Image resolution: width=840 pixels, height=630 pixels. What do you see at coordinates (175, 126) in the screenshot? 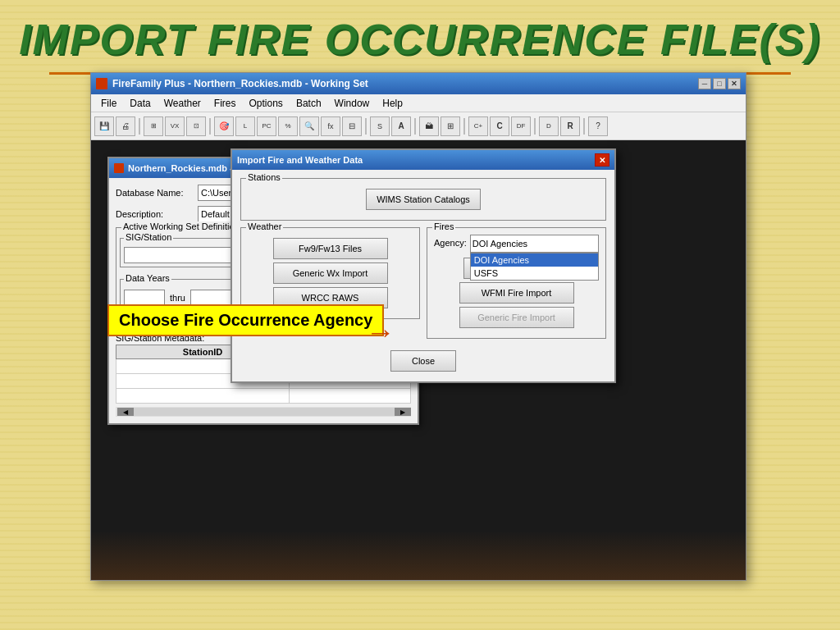
I see `toolbar-btn-4: VX` at bounding box center [175, 126].